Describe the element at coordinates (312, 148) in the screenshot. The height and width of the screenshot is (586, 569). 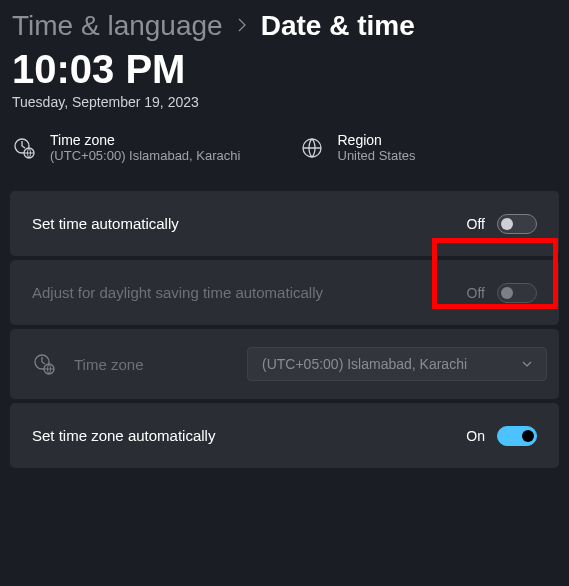
I see `globe-icon` at that location.